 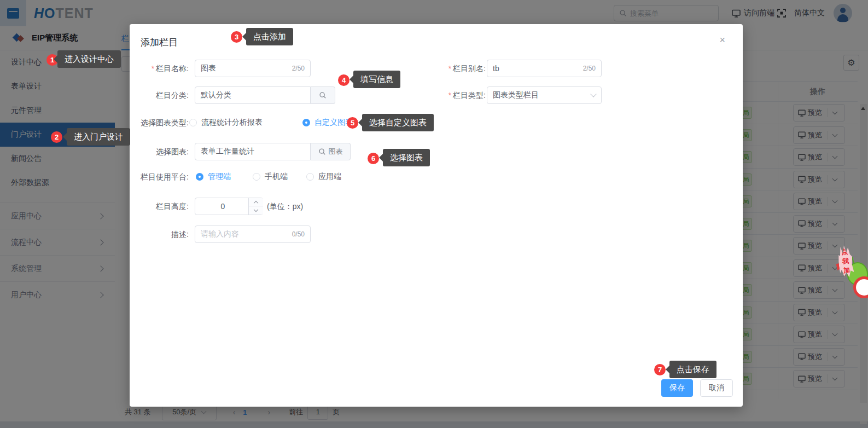 I want to click on desc-label: 描述:, so click(x=159, y=234).